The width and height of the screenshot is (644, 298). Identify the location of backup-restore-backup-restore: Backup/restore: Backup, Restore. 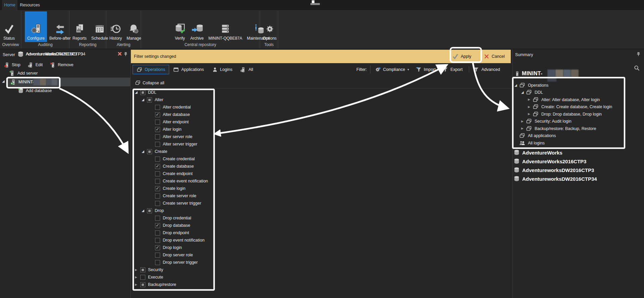
(579, 129).